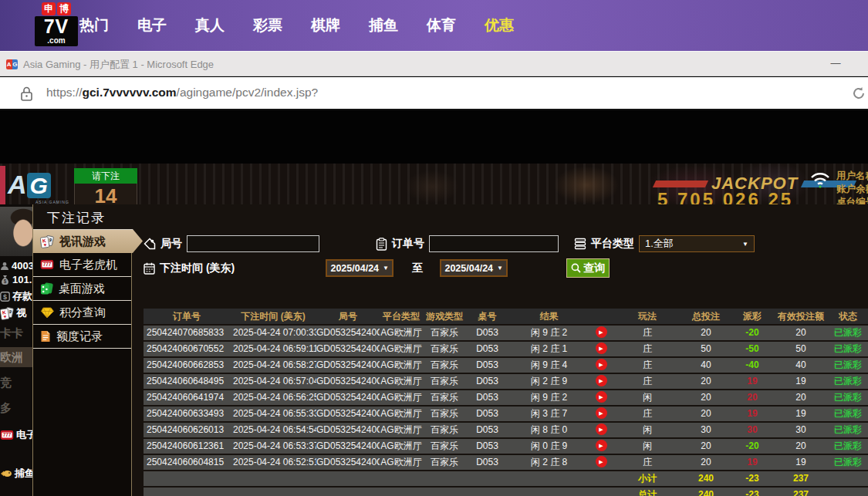 This screenshot has height=496, width=868. Describe the element at coordinates (56, 25) in the screenshot. I see `site-logo: 申 博 7V .com` at that location.